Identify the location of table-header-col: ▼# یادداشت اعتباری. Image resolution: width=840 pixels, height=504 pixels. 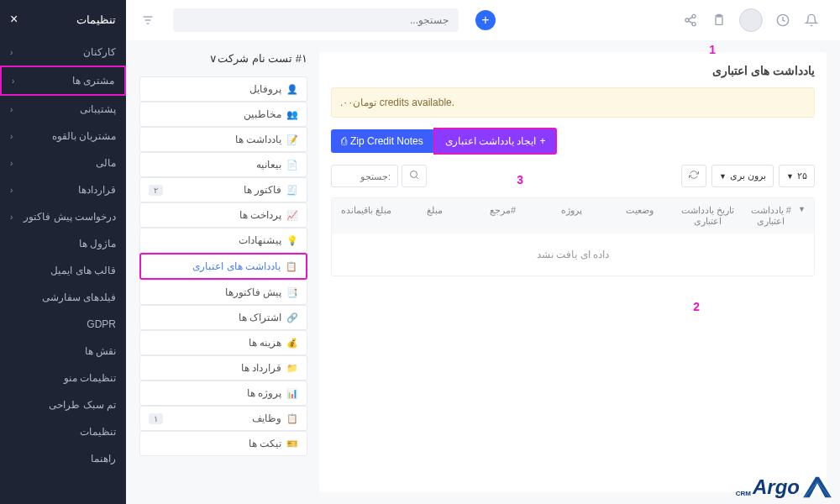
(778, 216).